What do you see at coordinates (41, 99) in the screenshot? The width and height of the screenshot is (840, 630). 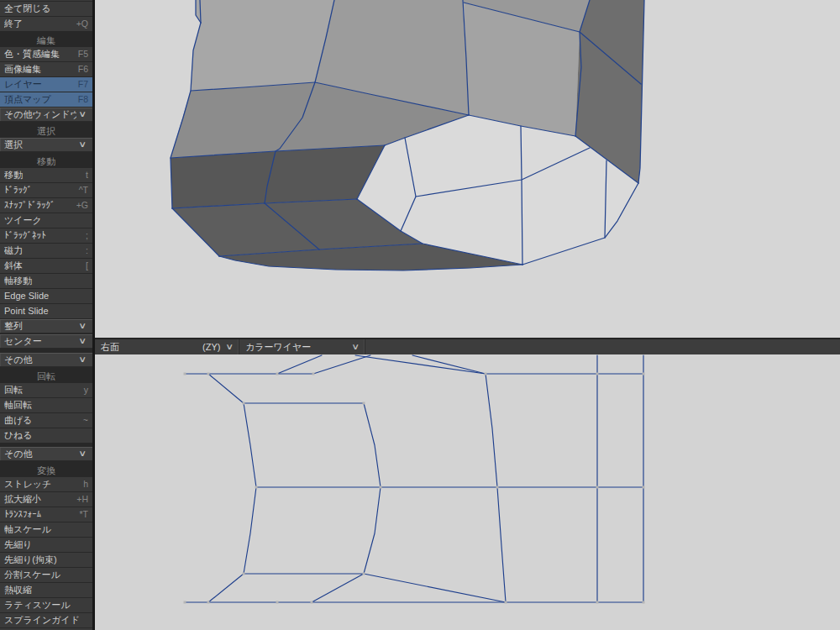 I see `sidebar-item-label: 頂点マップ` at bounding box center [41, 99].